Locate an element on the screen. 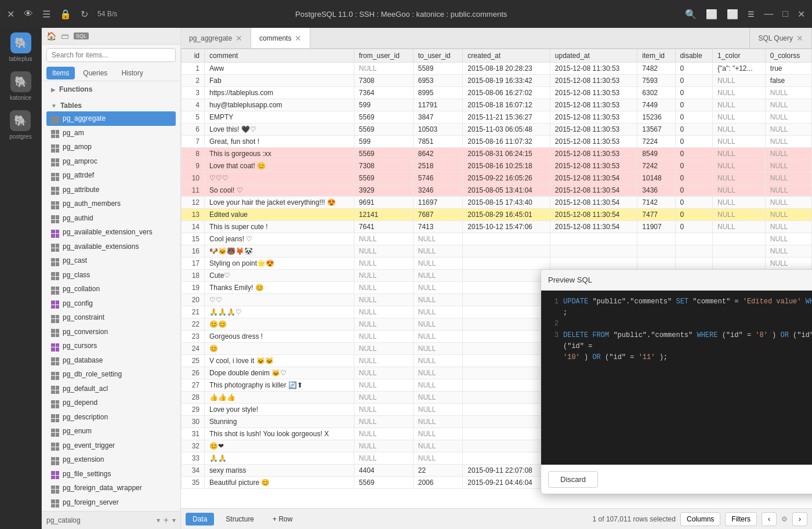 The height and width of the screenshot is (529, 812). table-cell: 30 is located at coordinates (193, 422).